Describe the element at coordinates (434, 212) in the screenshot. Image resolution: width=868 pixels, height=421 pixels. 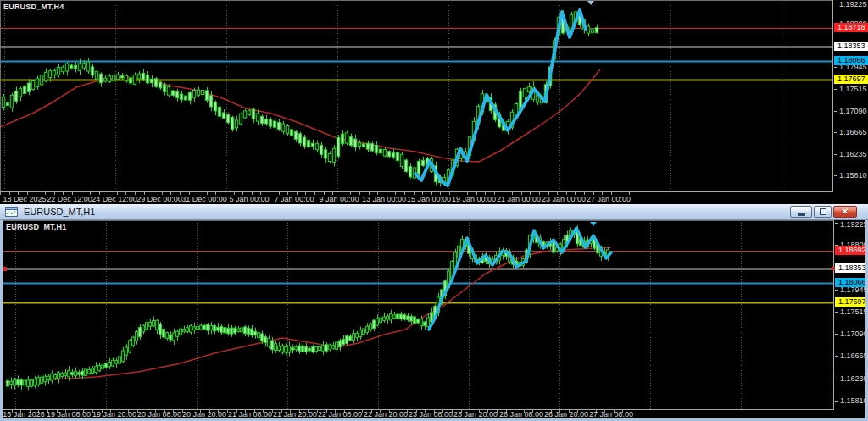
I see `window-titlebar: EURUSD_MT,H1 ✕` at that location.